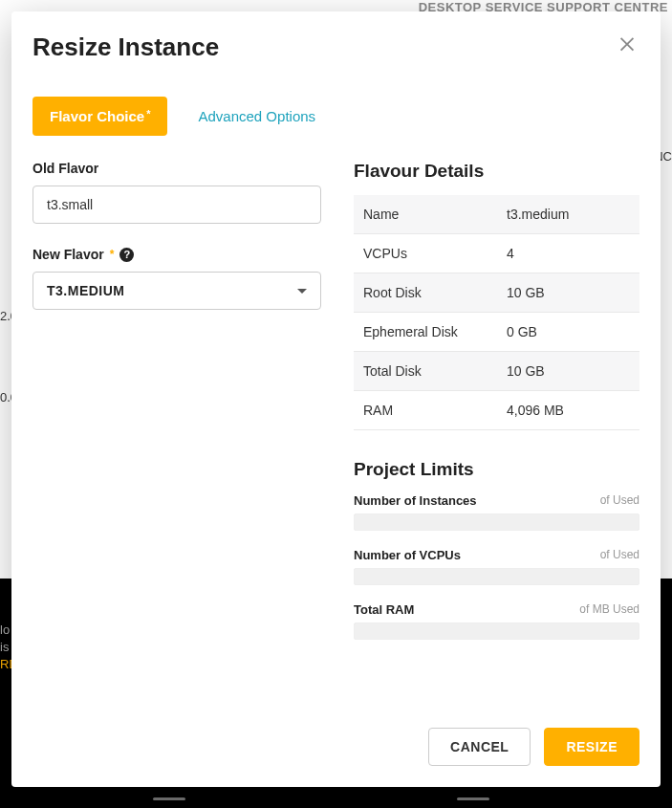 The image size is (672, 808). I want to click on bottom-handle-right, so click(473, 799).